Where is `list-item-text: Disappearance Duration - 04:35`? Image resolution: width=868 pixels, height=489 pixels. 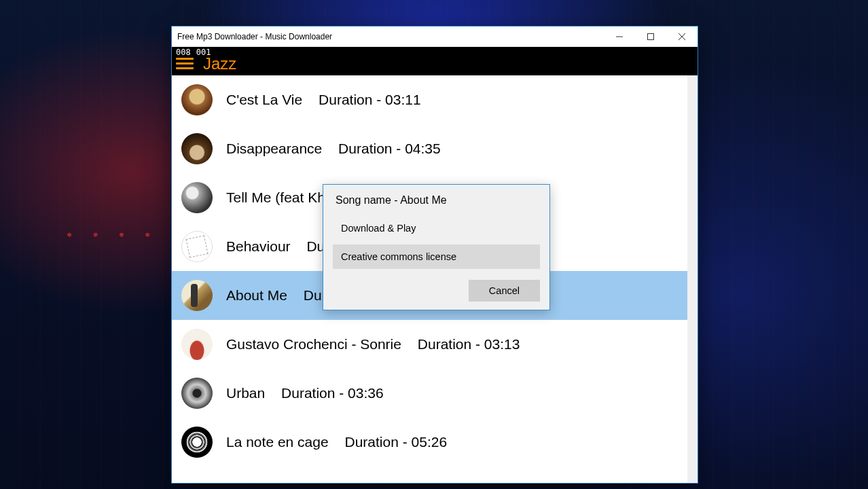
list-item-text: Disappearance Duration - 04:35 is located at coordinates (333, 149).